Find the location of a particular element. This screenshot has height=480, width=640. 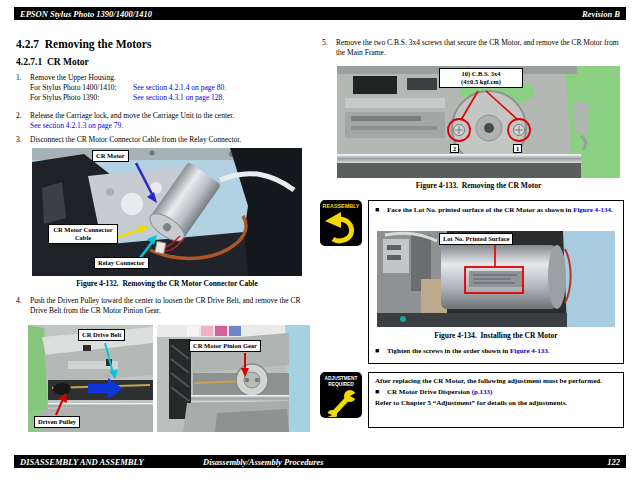

reassembly-icon: REASSEMBLY is located at coordinates (341, 223).